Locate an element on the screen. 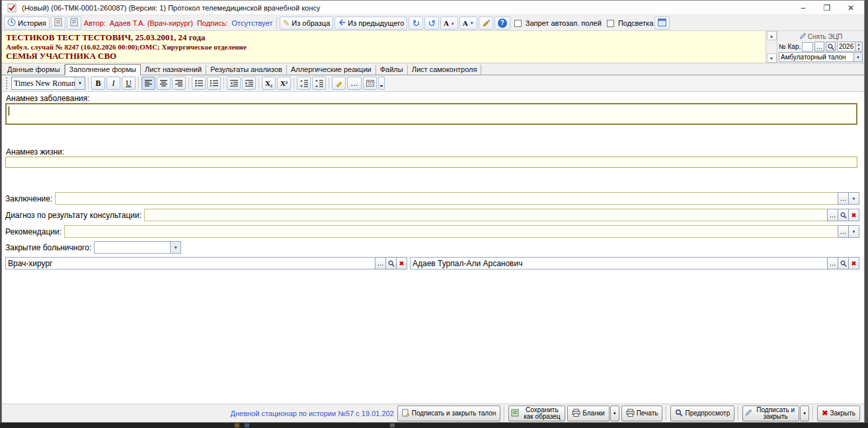 The image size is (868, 428). tab-files: Файлы is located at coordinates (392, 70).